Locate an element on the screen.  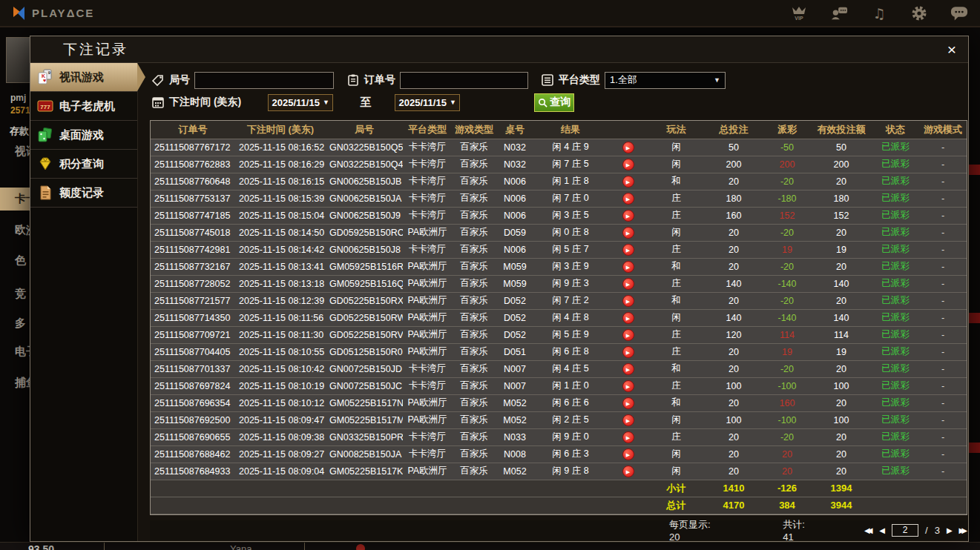
cell-bet-time: 2025-11-15 08:14:50 is located at coordinates (280, 233).